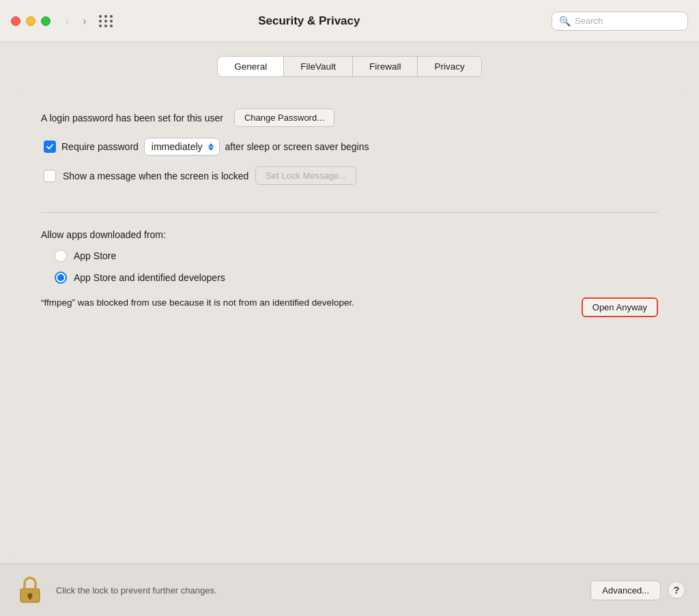  What do you see at coordinates (628, 20) in the screenshot?
I see `search-input` at bounding box center [628, 20].